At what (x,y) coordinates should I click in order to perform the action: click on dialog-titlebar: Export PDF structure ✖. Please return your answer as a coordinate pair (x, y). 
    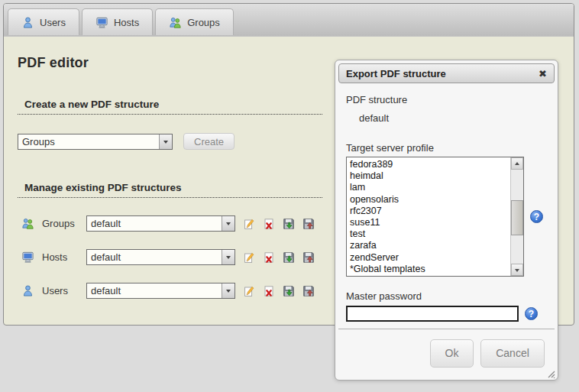
    Looking at the image, I should click on (446, 73).